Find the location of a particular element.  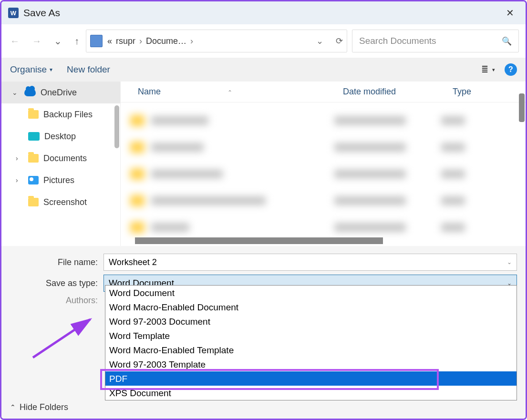

onedrive-icon is located at coordinates (30, 92).